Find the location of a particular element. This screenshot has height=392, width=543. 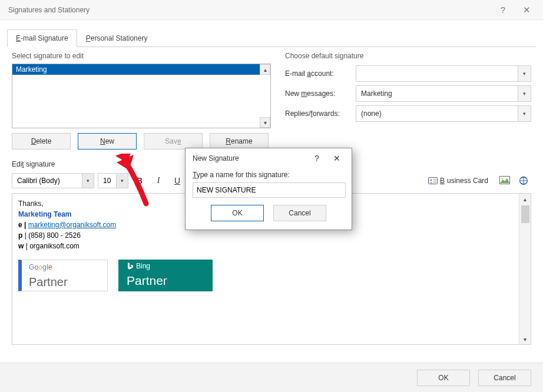

font-select: Calibri (Body) ▾ is located at coordinates (53, 181).